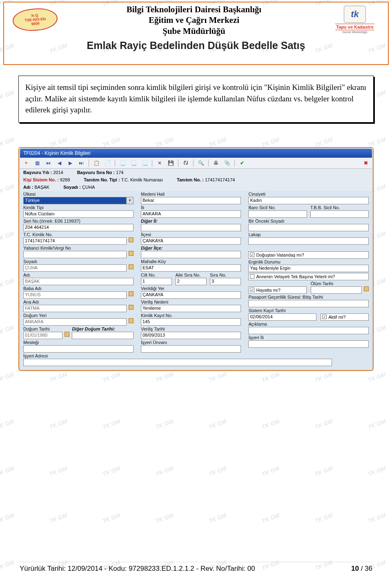 Image resolution: width=392 pixels, height=581 pixels. I want to click on page-header-frame: K-Q TSE-ISO-EN 9000 Bilgi Teknolojileri …, so click(196, 34).